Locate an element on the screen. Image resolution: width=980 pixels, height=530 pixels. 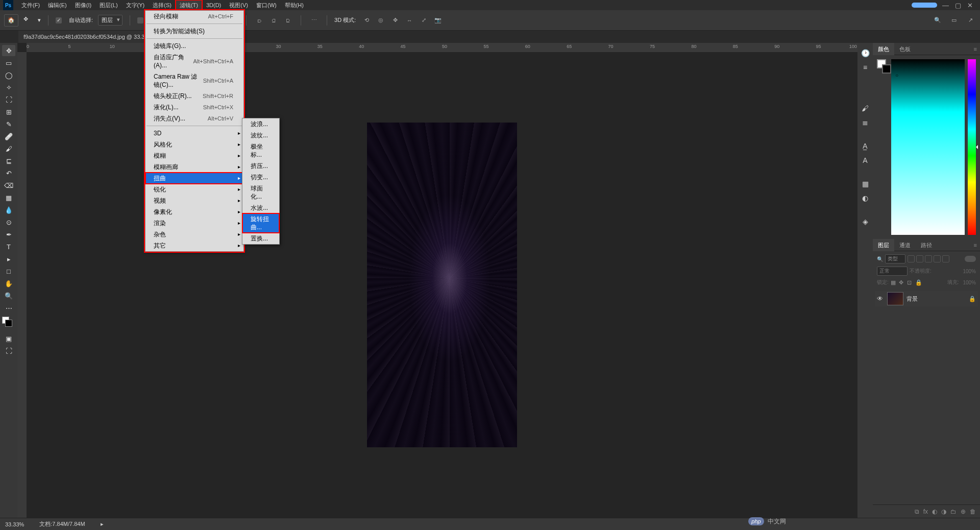
move-tool: ✥ is located at coordinates (9, 51).